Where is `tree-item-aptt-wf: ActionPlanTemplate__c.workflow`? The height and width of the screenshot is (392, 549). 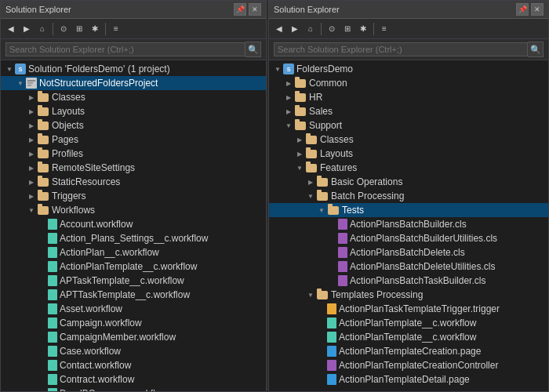
tree-item-aptt-wf: ActionPlanTemplate__c.workflow is located at coordinates (409, 337).